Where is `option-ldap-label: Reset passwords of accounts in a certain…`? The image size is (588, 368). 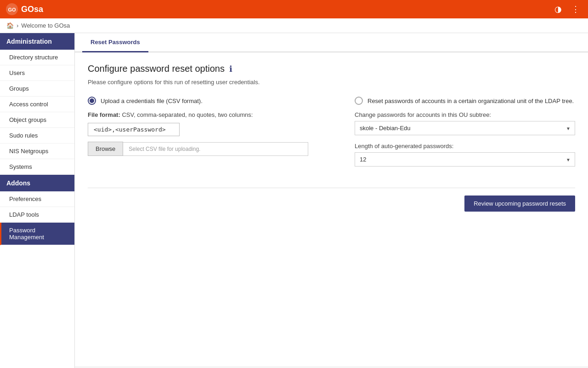 option-ldap-label: Reset passwords of accounts in a certain… is located at coordinates (470, 101).